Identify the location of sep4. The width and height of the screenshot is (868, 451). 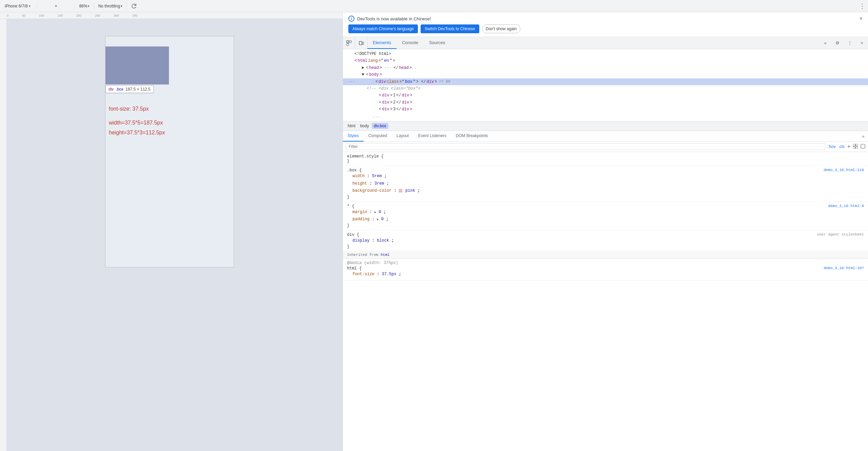
(127, 6).